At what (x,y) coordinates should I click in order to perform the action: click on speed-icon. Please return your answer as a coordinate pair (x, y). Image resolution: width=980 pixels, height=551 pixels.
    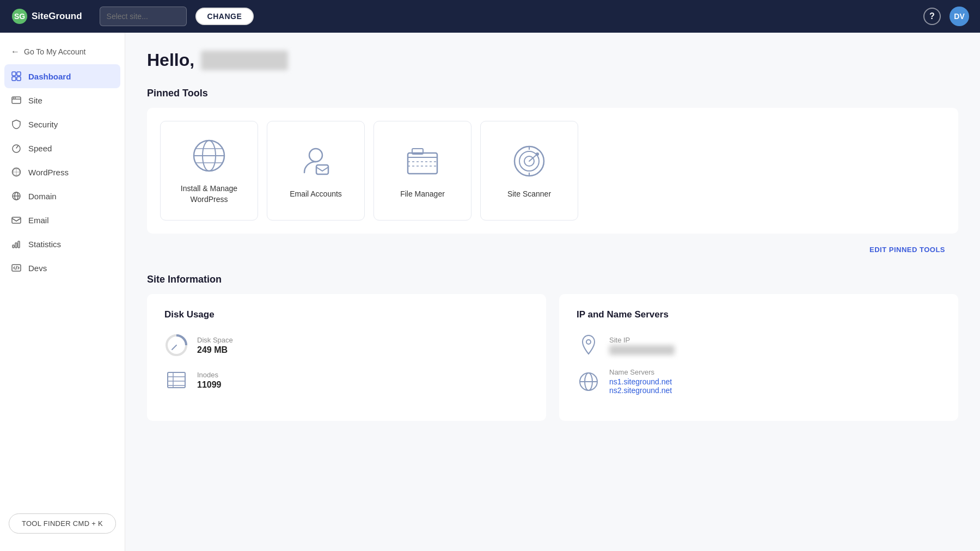
    Looking at the image, I should click on (16, 148).